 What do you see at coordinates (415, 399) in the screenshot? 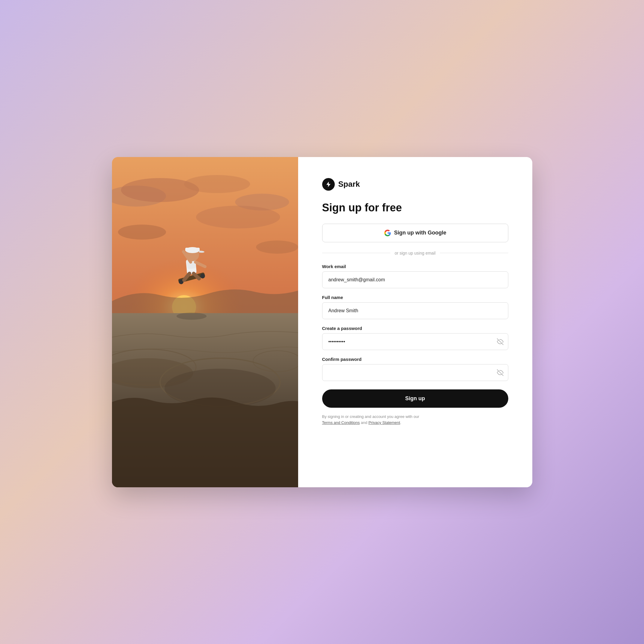
I see `signup-button: Sign up` at bounding box center [415, 399].